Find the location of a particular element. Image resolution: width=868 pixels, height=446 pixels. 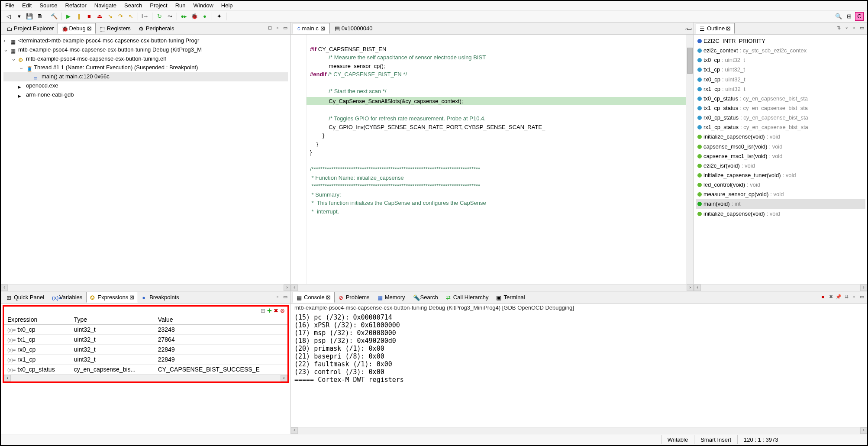

tab-quick-panel: ⊞Quick Panel is located at coordinates (25, 297).